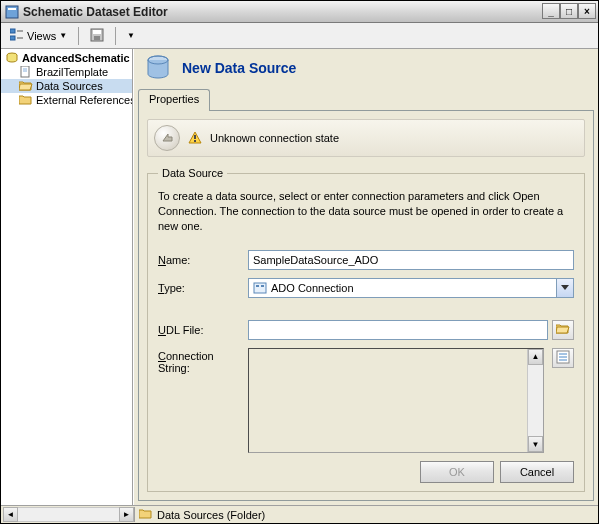 Image resolution: width=599 pixels, height=524 pixels. What do you see at coordinates (551, 11) in the screenshot?
I see `minimize-button: _` at bounding box center [551, 11].